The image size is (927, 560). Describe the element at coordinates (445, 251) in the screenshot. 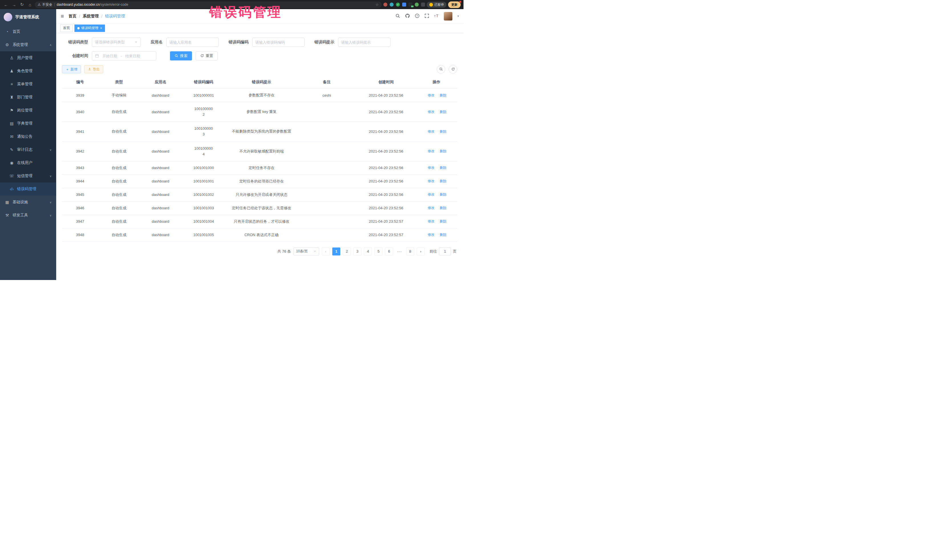

I see `goto-page-input` at that location.